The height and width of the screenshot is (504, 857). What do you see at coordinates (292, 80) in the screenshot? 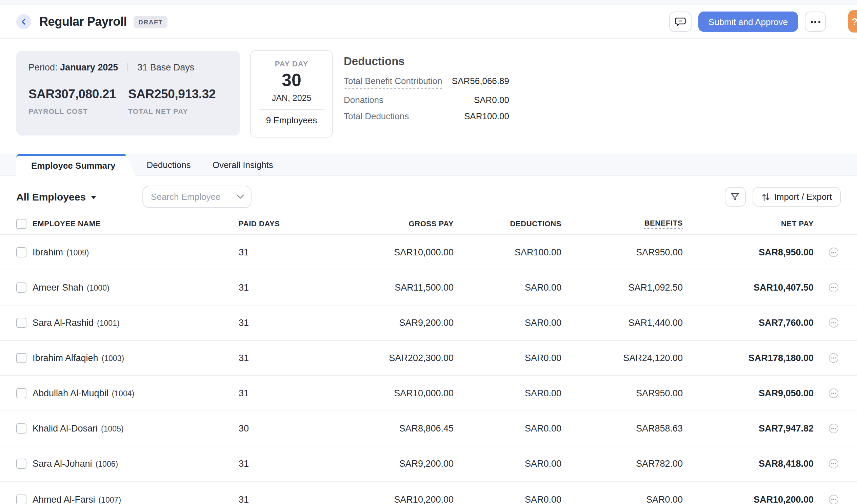
I see `payday-day: 30` at bounding box center [292, 80].